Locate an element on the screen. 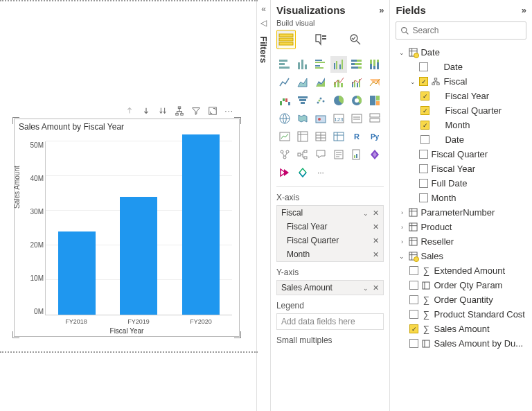 The image size is (532, 411). smart-narrative-icon is located at coordinates (339, 155).